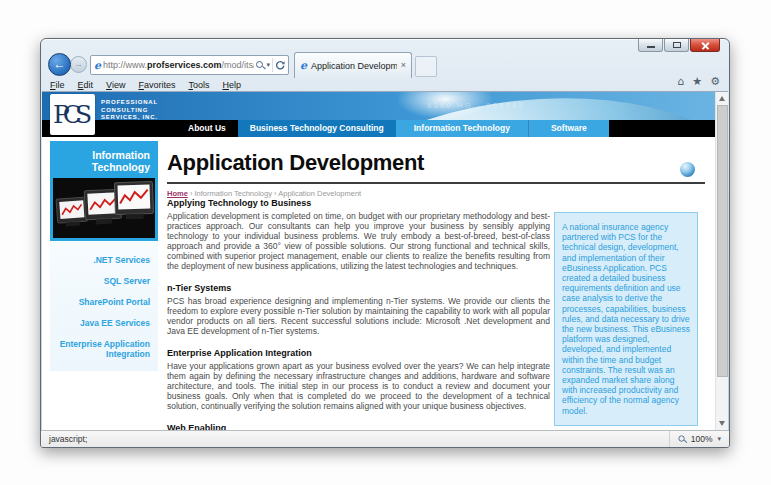 Image resolution: width=771 pixels, height=485 pixels. Describe the element at coordinates (682, 438) in the screenshot. I see `zoom-magnifier-icon` at that location.